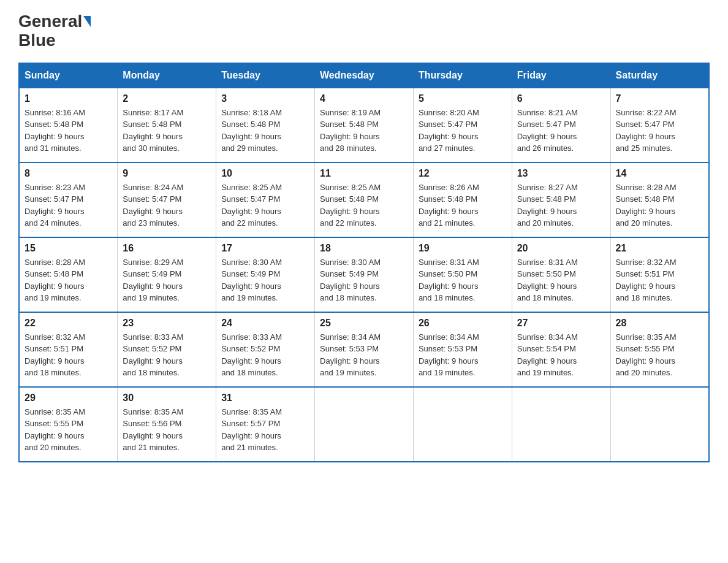  What do you see at coordinates (167, 430) in the screenshot?
I see `day-info: Sunrise: 8:35 AM Sunset: 5:56 PM Dayligh…` at bounding box center [167, 430].